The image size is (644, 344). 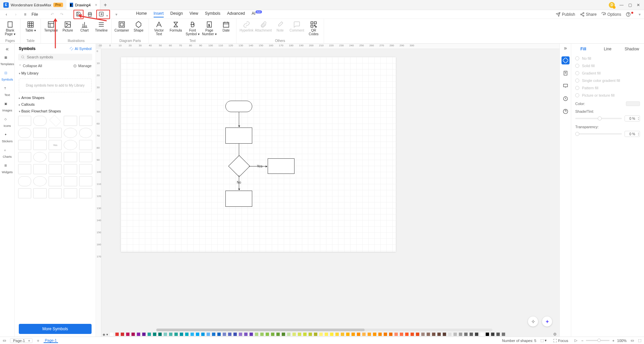 What do you see at coordinates (90, 14) in the screenshot?
I see `print-icon` at bounding box center [90, 14].